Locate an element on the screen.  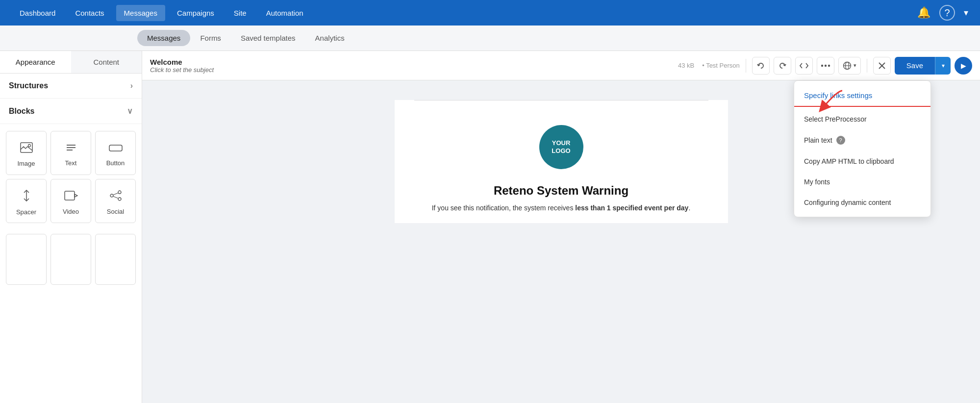
block-text-label: Text is located at coordinates (71, 163).